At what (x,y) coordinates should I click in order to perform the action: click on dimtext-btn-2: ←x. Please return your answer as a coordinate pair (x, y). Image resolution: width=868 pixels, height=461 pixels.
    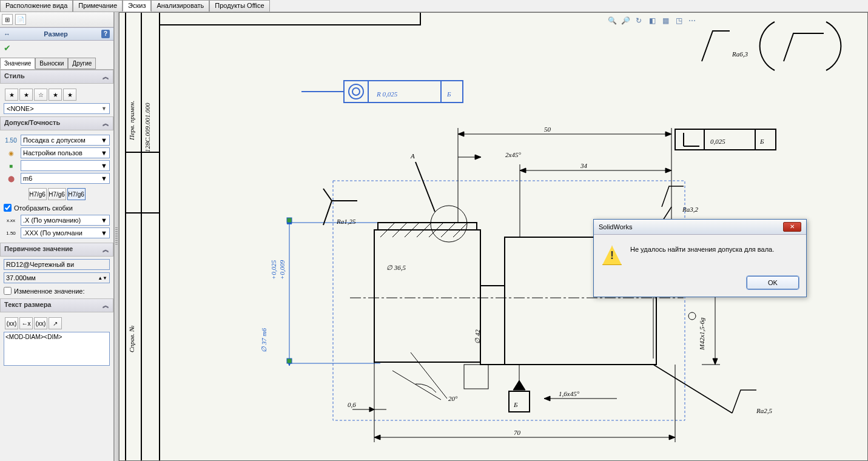
    Looking at the image, I should click on (26, 323).